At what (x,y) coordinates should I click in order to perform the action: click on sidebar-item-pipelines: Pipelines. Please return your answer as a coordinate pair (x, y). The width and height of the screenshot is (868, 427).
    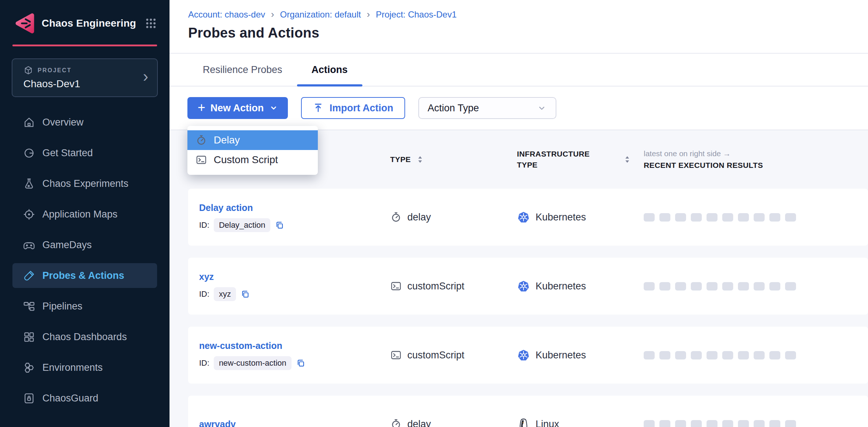
    Looking at the image, I should click on (85, 306).